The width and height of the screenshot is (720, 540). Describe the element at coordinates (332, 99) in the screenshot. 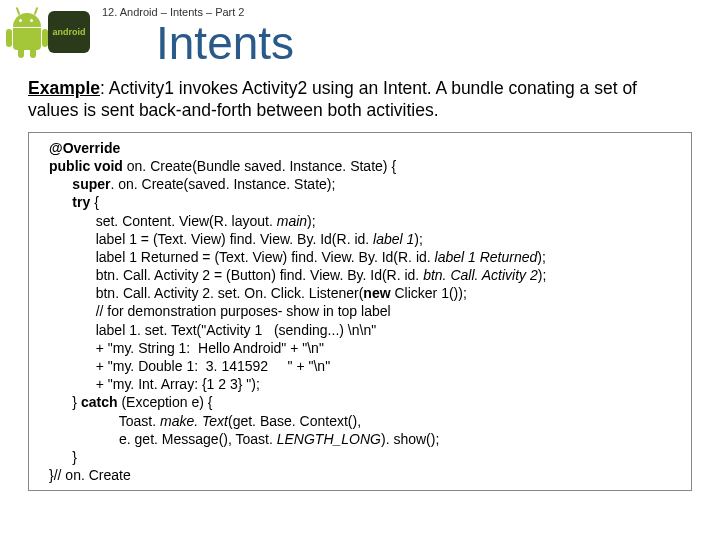

I see `example-body: : Activity1 invokes Activity2 using an I…` at that location.